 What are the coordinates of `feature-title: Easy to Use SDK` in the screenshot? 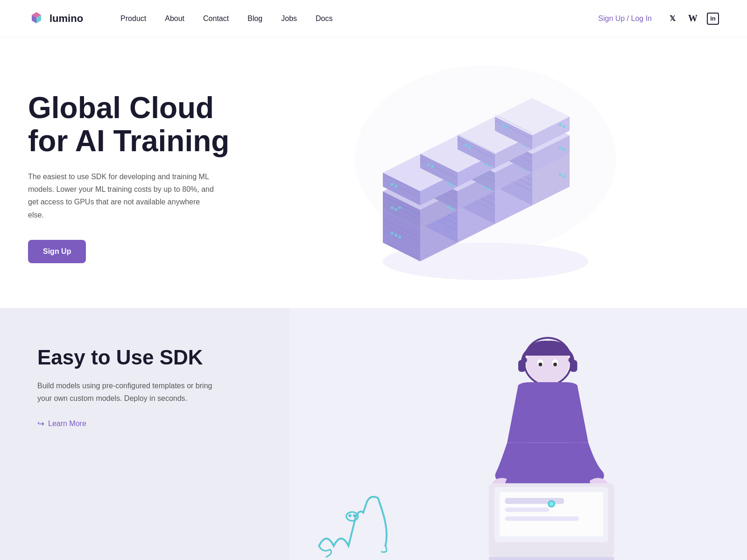 It's located at (145, 357).